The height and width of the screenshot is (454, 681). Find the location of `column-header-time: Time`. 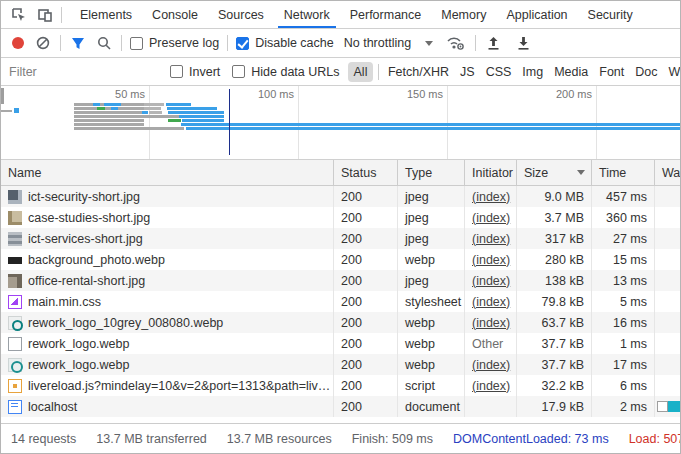

column-header-time: Time is located at coordinates (622, 172).